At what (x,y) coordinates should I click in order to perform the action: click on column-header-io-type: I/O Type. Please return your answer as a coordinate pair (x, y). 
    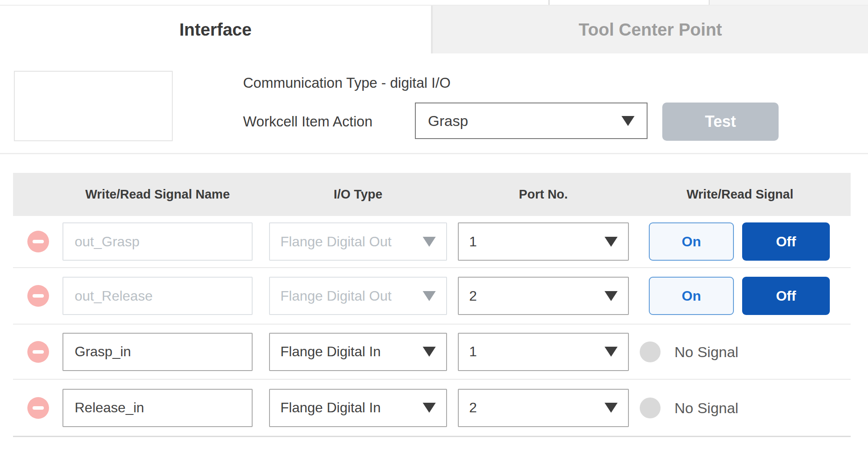
    Looking at the image, I should click on (358, 195).